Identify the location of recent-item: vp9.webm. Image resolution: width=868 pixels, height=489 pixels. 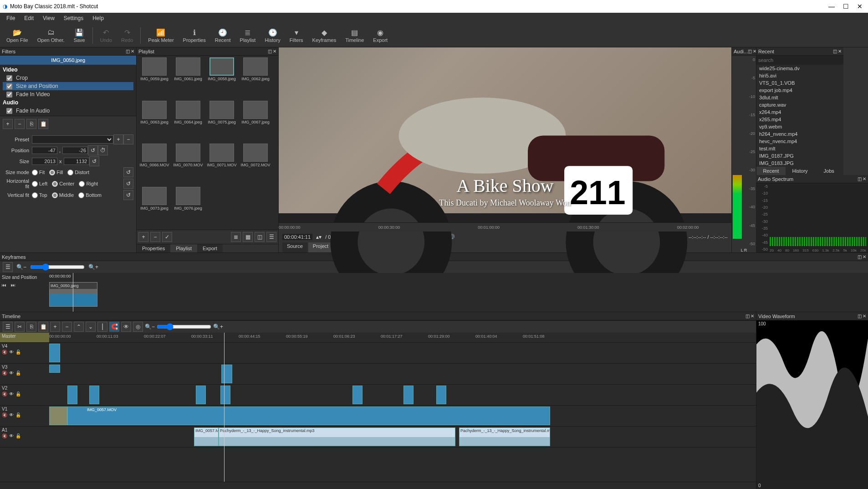
(800, 127).